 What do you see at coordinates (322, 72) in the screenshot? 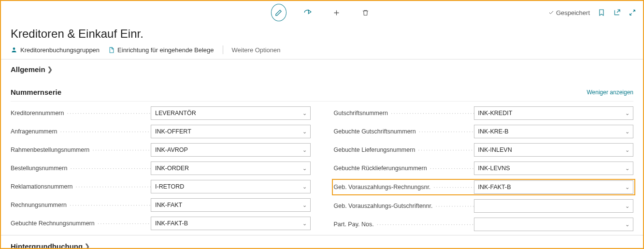
I see `section-head-general: Allgemein ❯` at bounding box center [322, 72].